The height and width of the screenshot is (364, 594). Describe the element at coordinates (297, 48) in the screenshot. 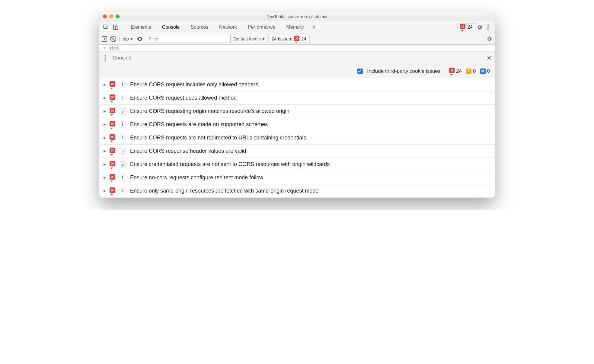

I see `source-line: <·html` at that location.